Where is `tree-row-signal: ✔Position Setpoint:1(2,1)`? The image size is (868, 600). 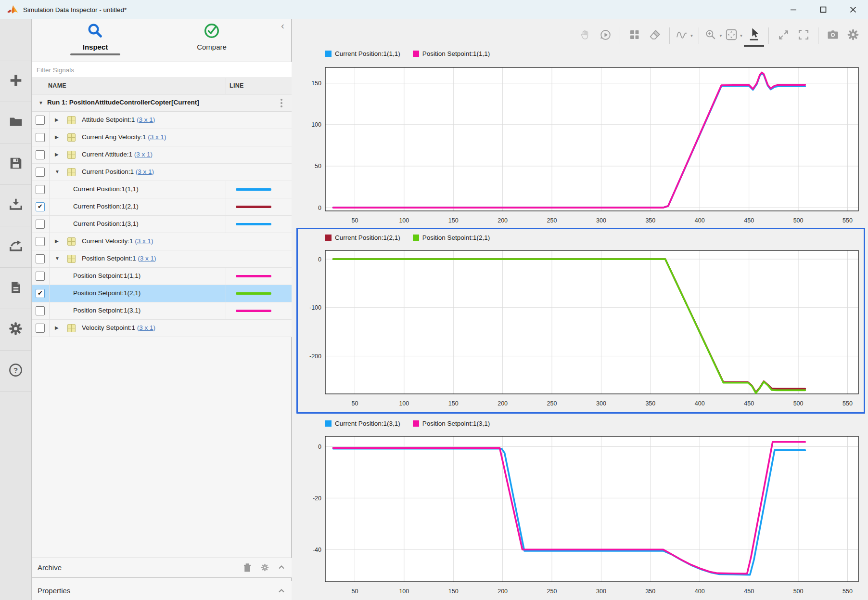
tree-row-signal: ✔Position Setpoint:1(2,1) is located at coordinates (162, 294).